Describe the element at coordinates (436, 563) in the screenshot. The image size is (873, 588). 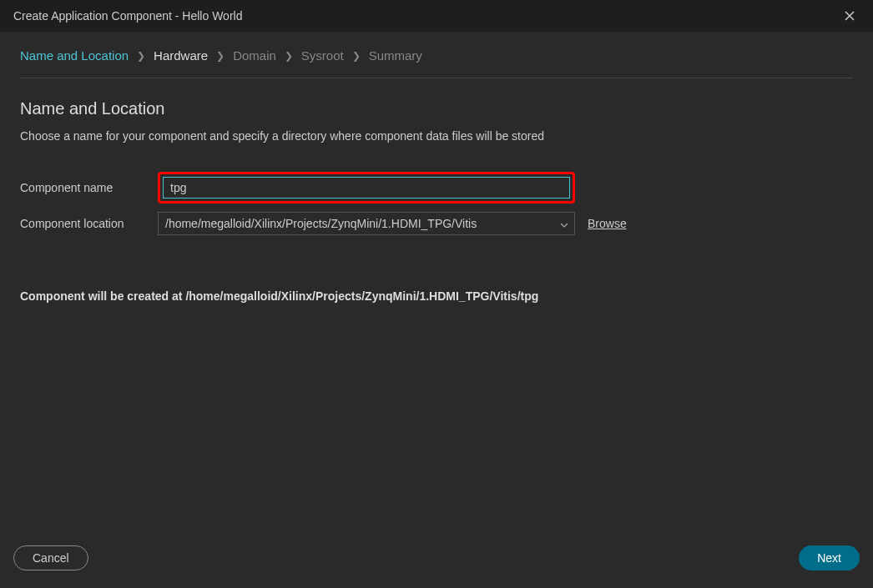
I see `footer: Cancel Next` at that location.